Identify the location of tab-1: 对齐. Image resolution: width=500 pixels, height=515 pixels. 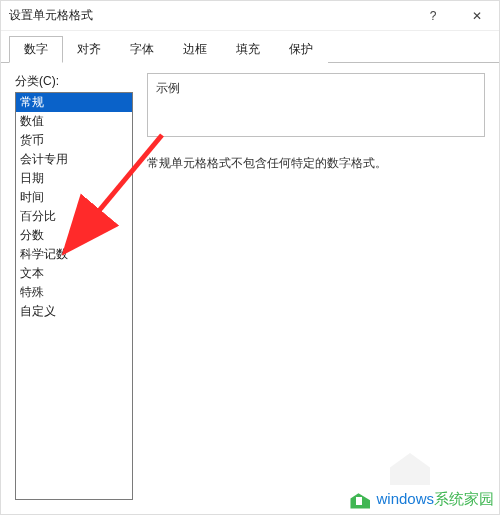
(89, 50).